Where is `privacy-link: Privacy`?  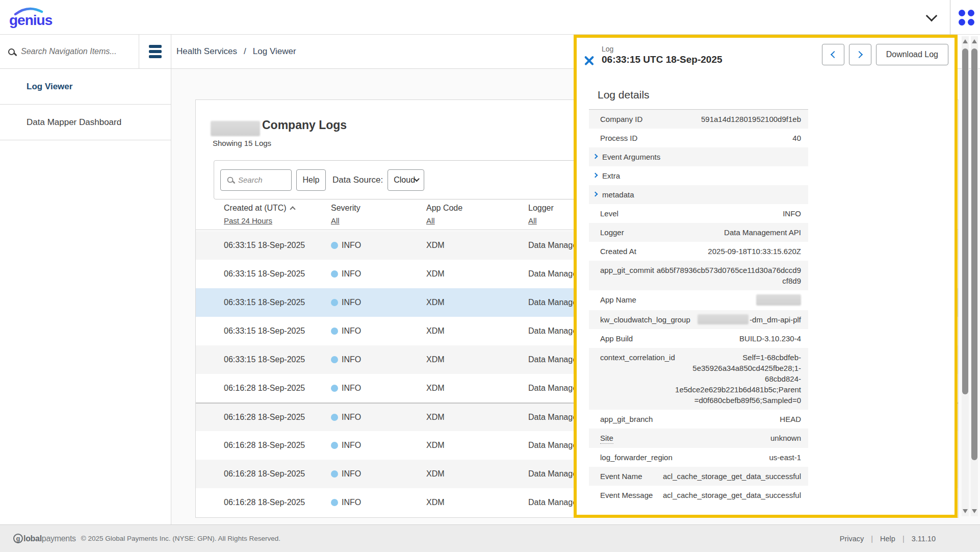 privacy-link: Privacy is located at coordinates (852, 539).